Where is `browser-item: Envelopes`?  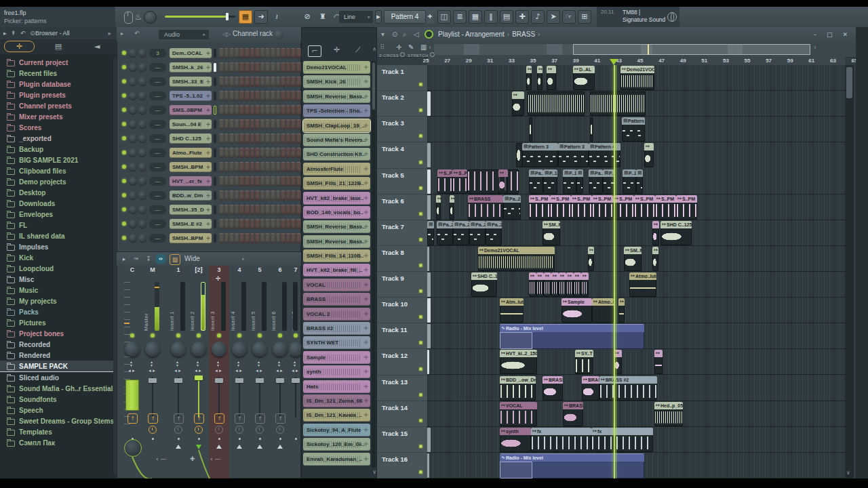
browser-item: Envelopes is located at coordinates (58, 214).